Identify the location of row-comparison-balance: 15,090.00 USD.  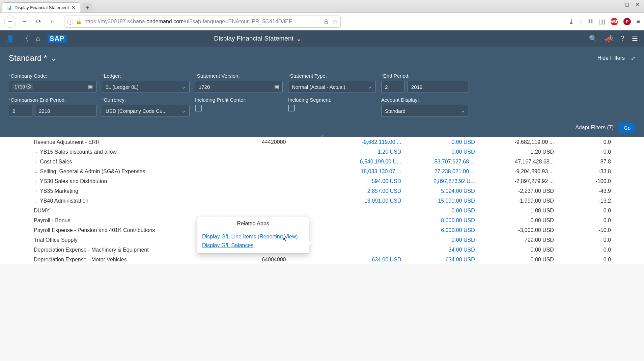
(441, 201).